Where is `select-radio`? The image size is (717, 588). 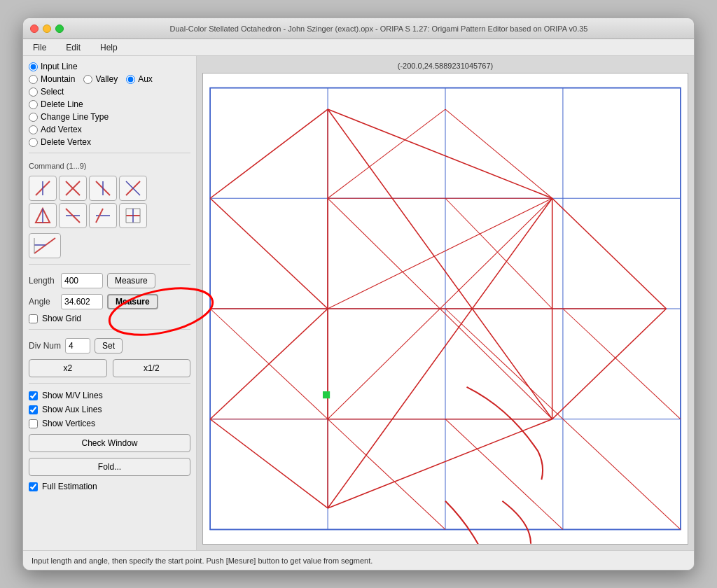
select-radio is located at coordinates (34, 92).